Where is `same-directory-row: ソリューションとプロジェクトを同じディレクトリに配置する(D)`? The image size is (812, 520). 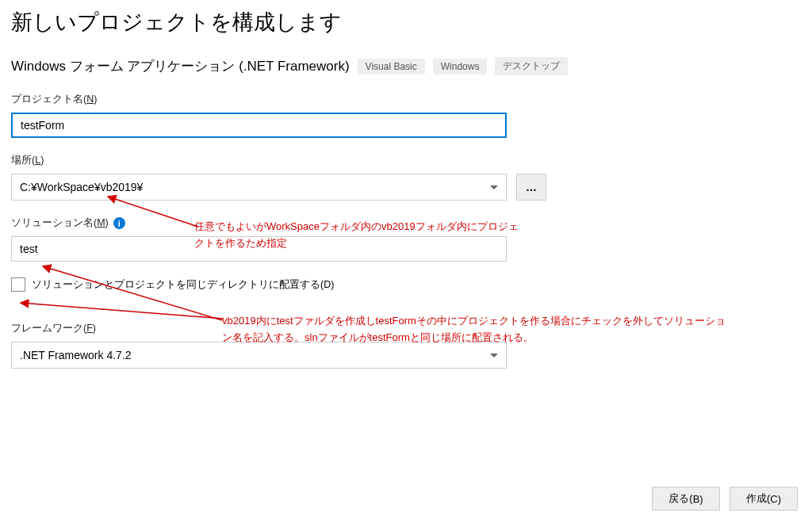
same-directory-row: ソリューションとプロジェクトを同じディレクトリに配置する(D) is located at coordinates (406, 285).